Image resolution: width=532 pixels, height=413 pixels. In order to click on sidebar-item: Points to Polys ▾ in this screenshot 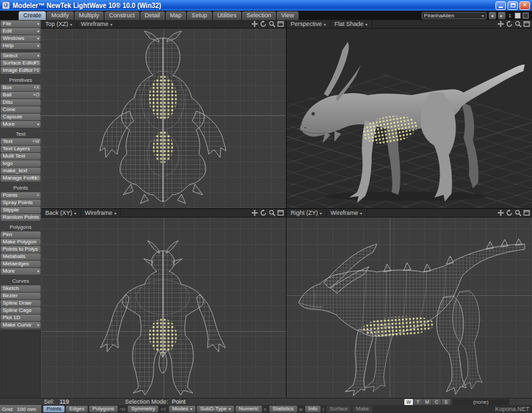, I will do `click(21, 249)`.